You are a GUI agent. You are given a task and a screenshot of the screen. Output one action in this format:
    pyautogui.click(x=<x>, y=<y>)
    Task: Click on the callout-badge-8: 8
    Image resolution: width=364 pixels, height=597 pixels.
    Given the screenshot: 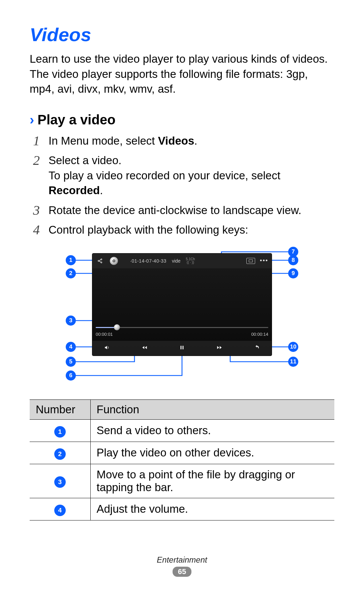 What is the action you would take?
    pyautogui.click(x=293, y=260)
    